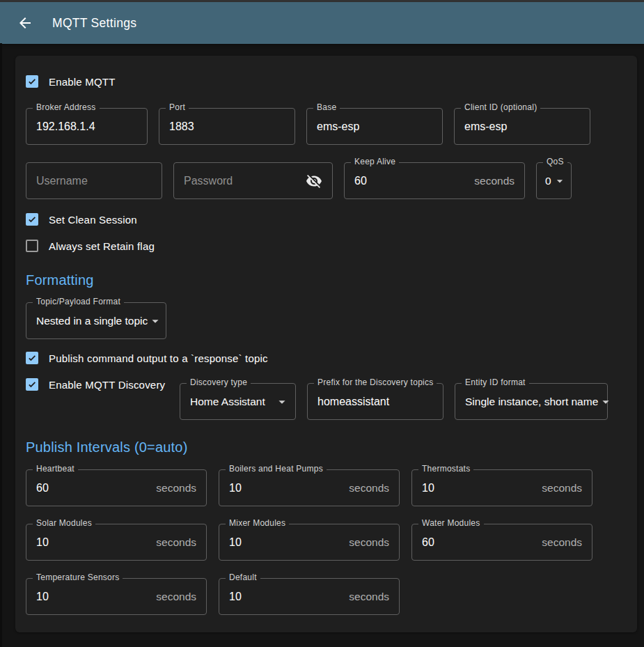 The height and width of the screenshot is (647, 644). I want to click on discovery-type-value: Home Assistant, so click(228, 402).